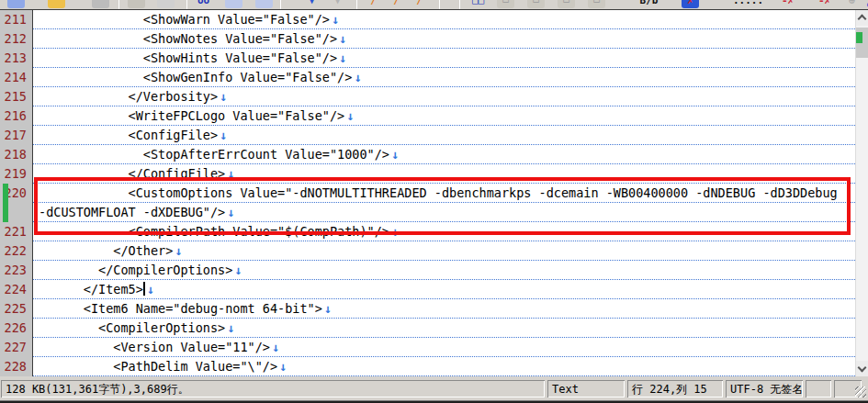  Describe the element at coordinates (428, 39) in the screenshot. I see `code-row: 212 <ShowNotes Value="False"/>↓` at that location.